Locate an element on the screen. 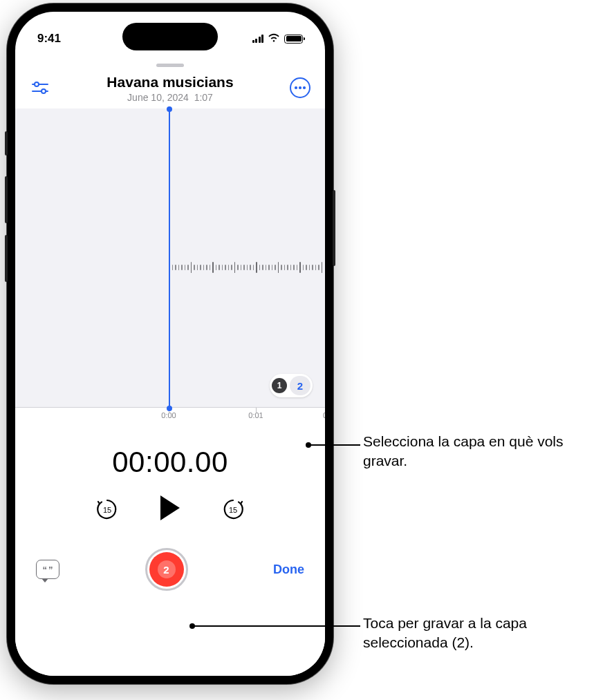  record-layer-badge: 2 is located at coordinates (167, 569).